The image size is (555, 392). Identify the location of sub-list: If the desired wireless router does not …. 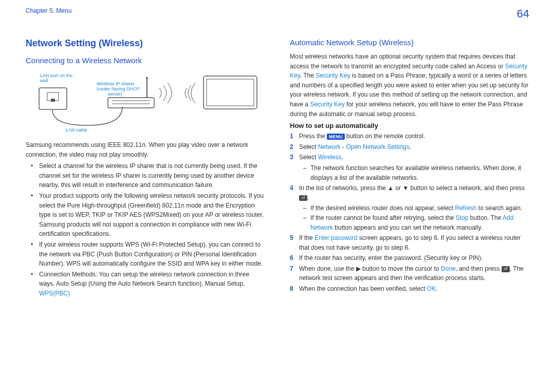
(414, 218).